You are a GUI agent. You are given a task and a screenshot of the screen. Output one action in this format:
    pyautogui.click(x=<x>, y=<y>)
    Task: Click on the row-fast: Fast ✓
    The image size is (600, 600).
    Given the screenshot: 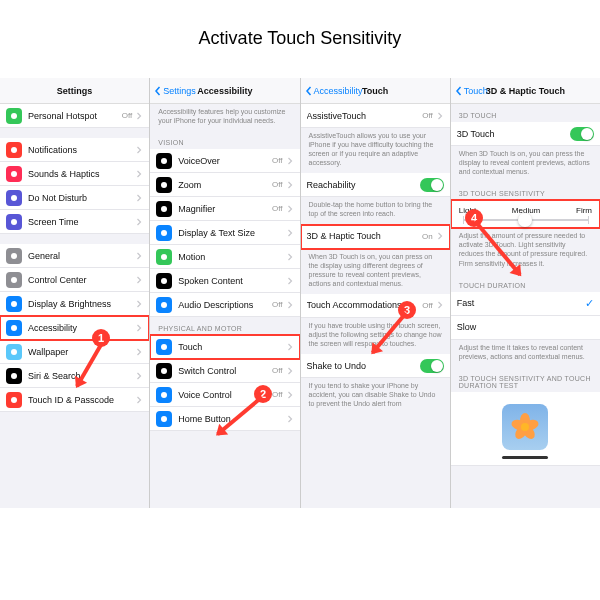 What is the action you would take?
    pyautogui.click(x=526, y=304)
    